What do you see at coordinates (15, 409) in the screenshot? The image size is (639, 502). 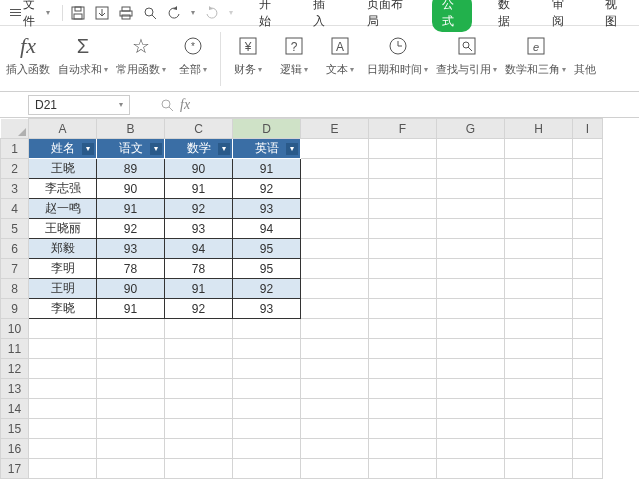 I see `row-header-14: 14` at bounding box center [15, 409].